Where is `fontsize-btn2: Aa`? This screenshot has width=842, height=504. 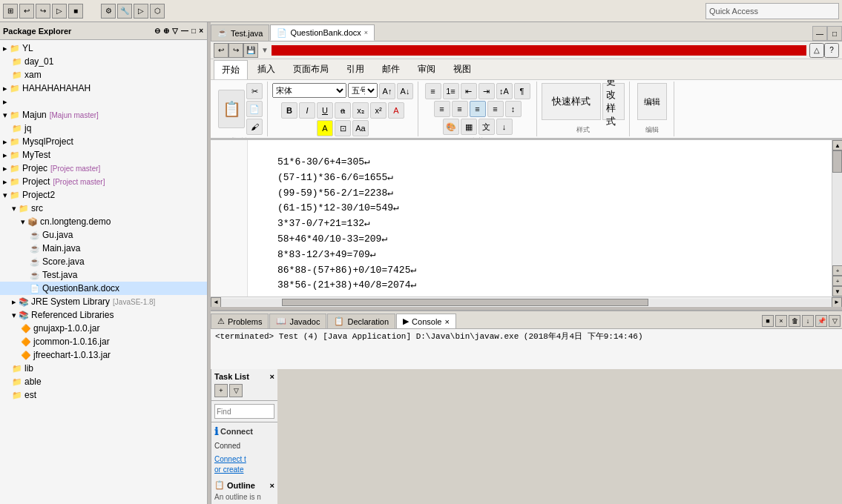 fontsize-btn2: Aa is located at coordinates (361, 128).